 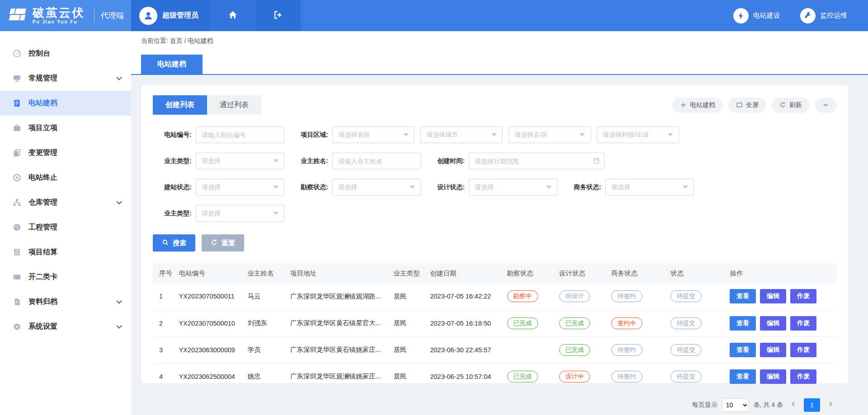 I want to click on page-tab-station-filing: 电站建档, so click(x=172, y=64).